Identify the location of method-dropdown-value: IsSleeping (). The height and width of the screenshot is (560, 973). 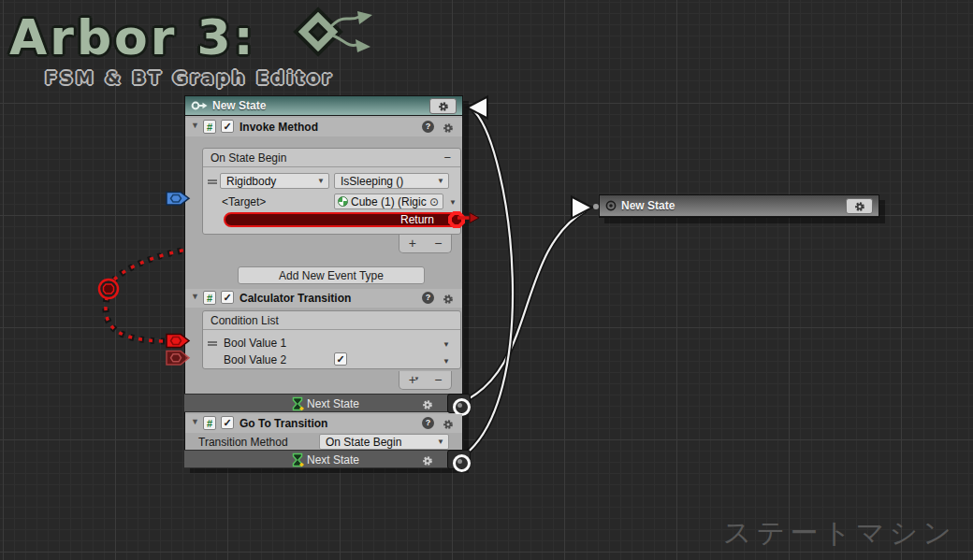
(372, 181).